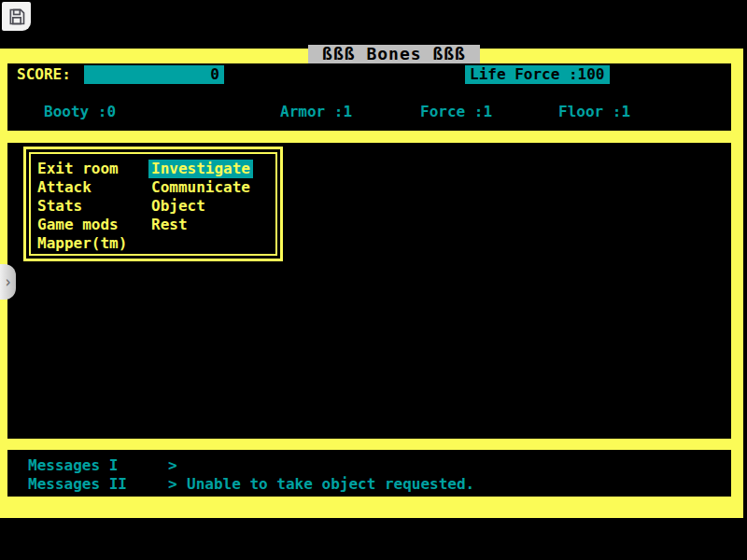 This screenshot has width=747, height=560. Describe the element at coordinates (370, 97) in the screenshot. I see `hud-panel: SCORE: 0 Life Force :100 Booty :0 Armor …` at that location.